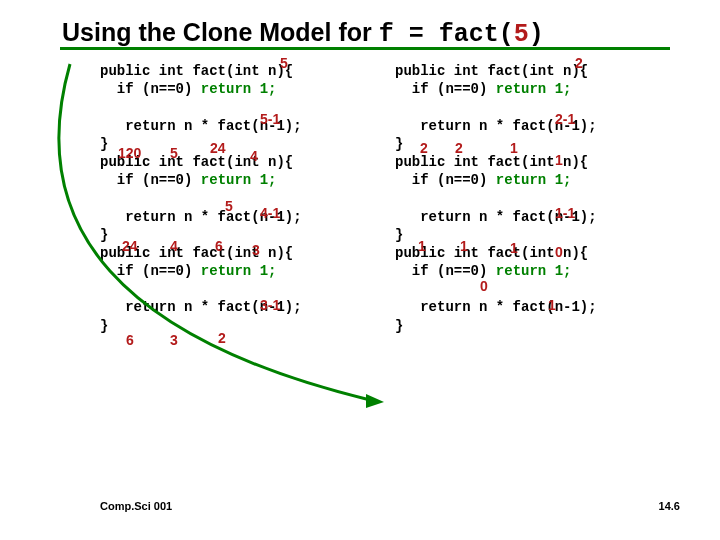  What do you see at coordinates (270, 305) in the screenshot?
I see `ann-l31: 3-1` at bounding box center [270, 305].